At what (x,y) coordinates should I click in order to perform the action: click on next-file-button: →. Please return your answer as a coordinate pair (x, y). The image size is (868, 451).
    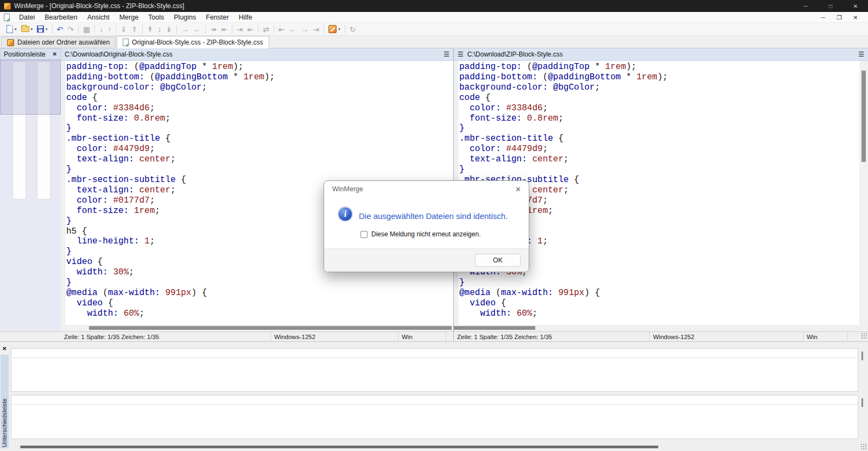
    Looking at the image, I should click on (305, 29).